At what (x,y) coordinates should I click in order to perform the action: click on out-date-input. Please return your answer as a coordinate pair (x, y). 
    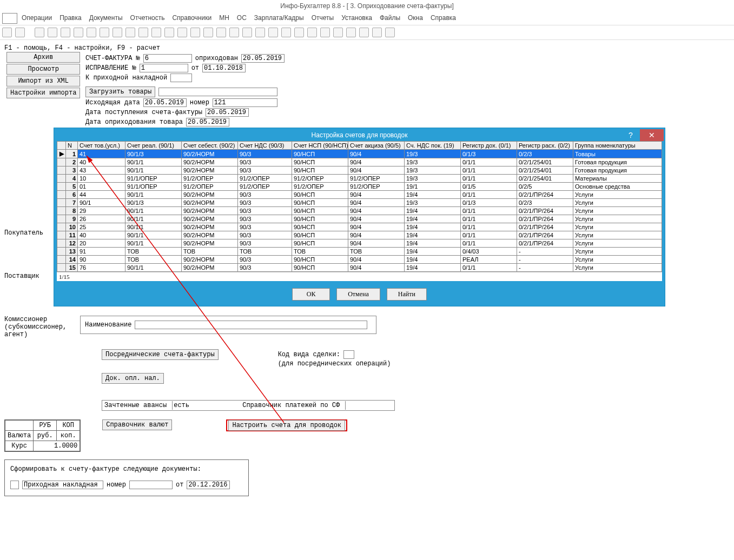
    Looking at the image, I should click on (165, 103).